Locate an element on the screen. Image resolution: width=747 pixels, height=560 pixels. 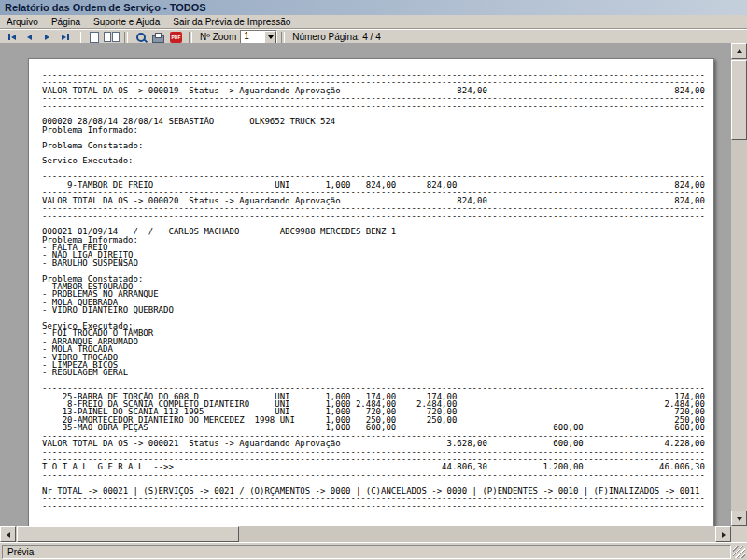
zoom-combobox-value: 1 is located at coordinates (252, 37).